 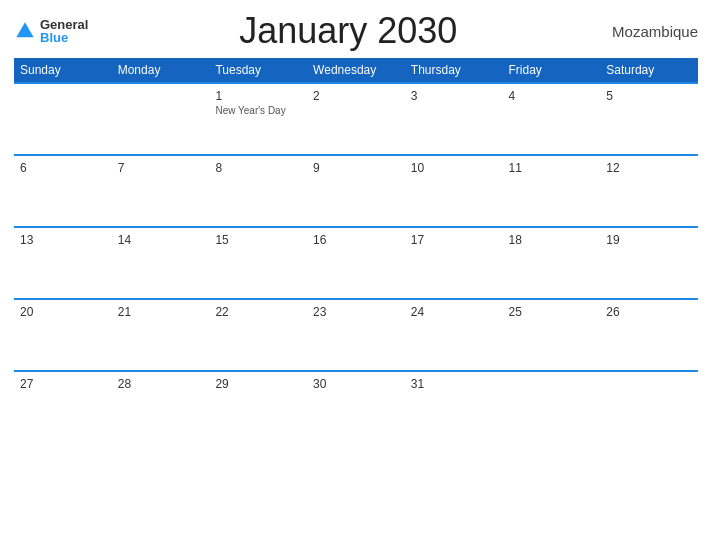 I want to click on calendar-day-cell: 10, so click(x=454, y=191).